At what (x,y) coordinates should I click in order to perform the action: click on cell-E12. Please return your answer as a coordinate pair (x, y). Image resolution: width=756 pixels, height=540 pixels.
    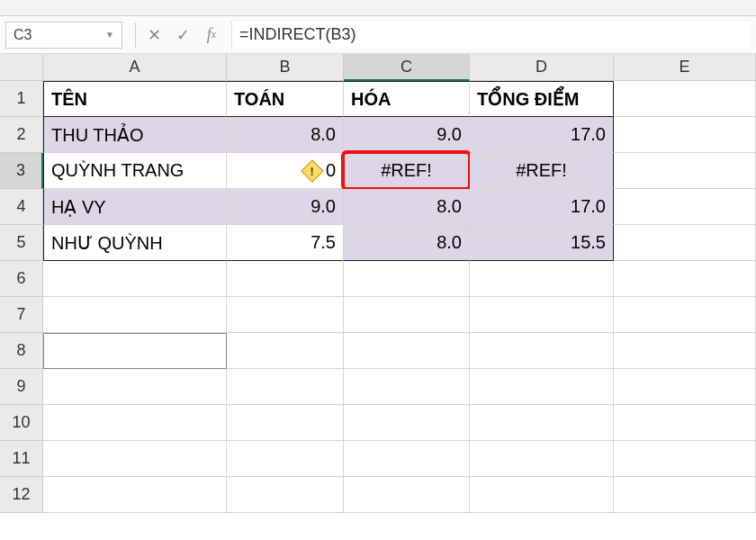
    Looking at the image, I should click on (685, 495).